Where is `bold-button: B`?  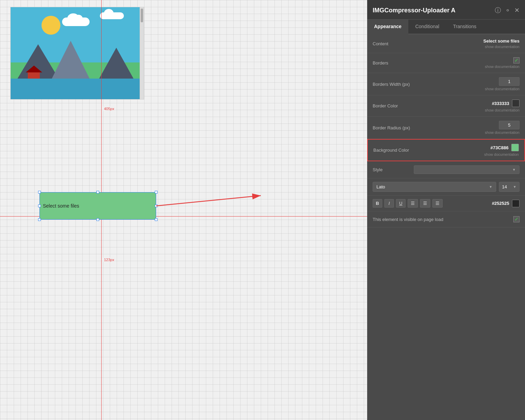
bold-button: B is located at coordinates (377, 203).